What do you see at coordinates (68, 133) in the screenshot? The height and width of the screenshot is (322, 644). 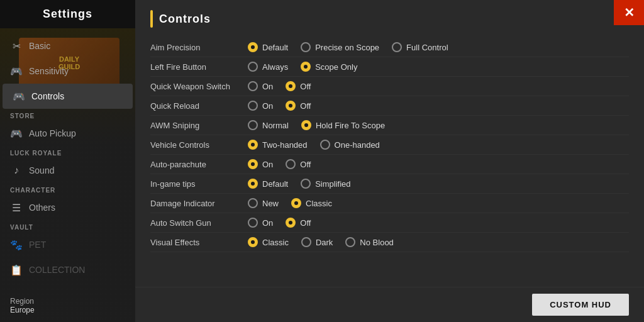 I see `sidebar-item-auto-pickup: 🎮 Auto Pickup` at bounding box center [68, 133].